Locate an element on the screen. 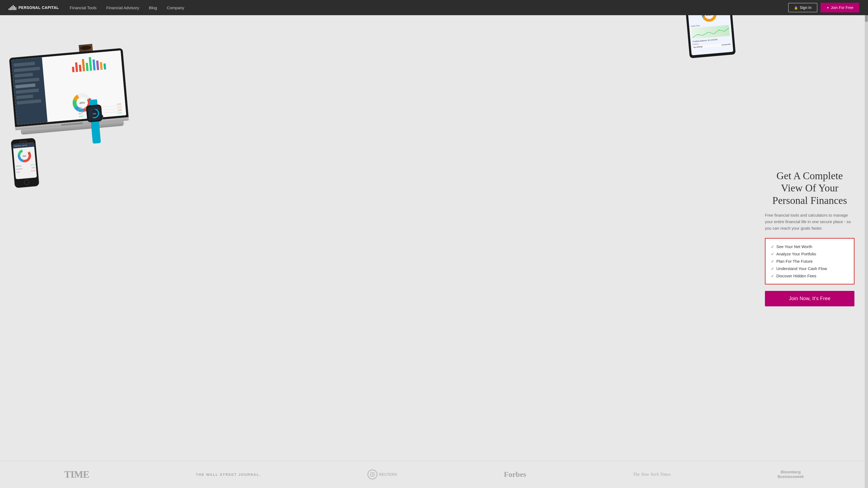  check-icon-3: ✓ is located at coordinates (772, 261).